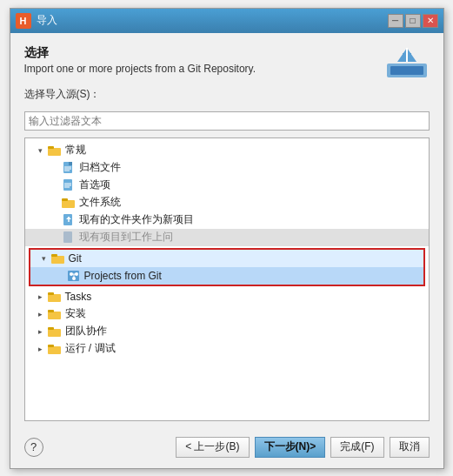 The image size is (453, 476). I want to click on arrow-rundebug, so click(41, 349).